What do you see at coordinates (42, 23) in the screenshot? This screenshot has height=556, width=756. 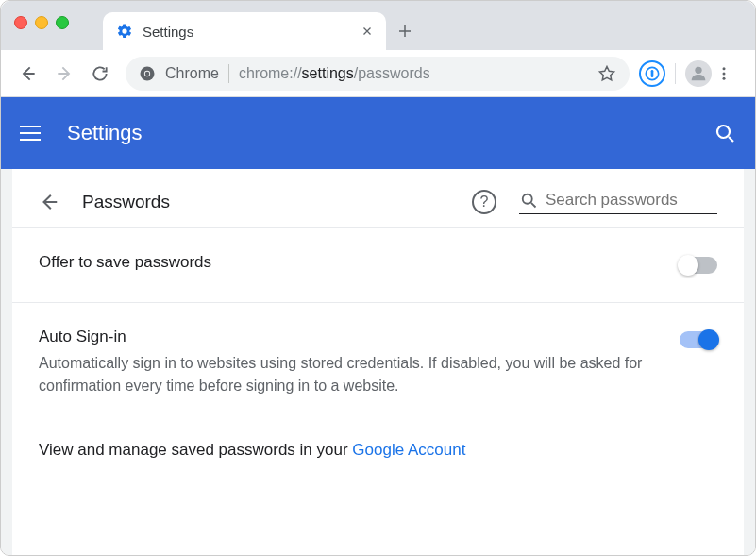 I see `window-controls` at bounding box center [42, 23].